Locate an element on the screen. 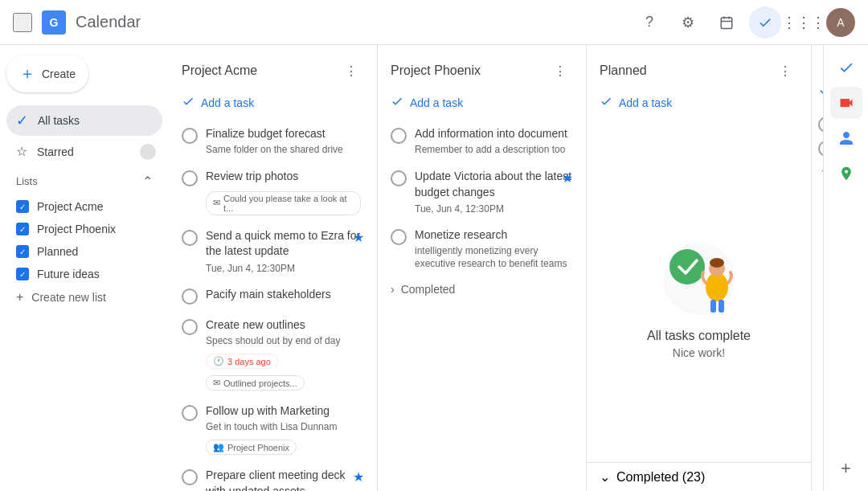 Image resolution: width=868 pixels, height=491 pixels. task-title: Update Victoria about the latest budget … is located at coordinates (493, 185).